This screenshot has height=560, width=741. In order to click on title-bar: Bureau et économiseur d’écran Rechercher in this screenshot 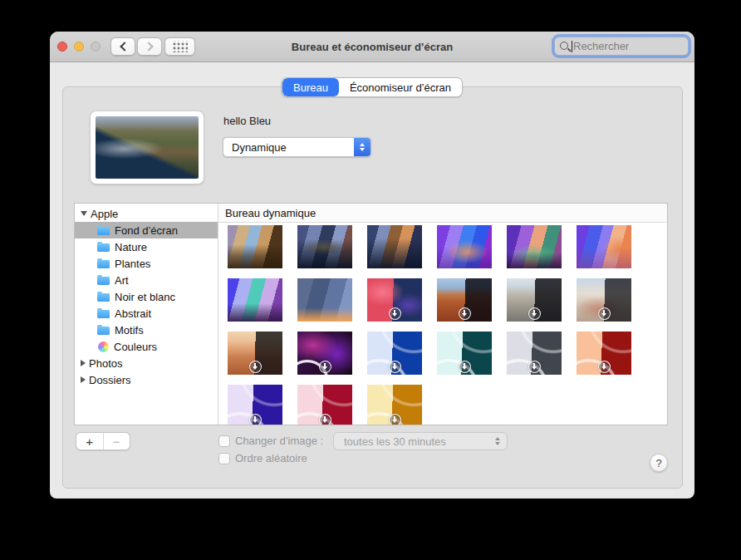, I will do `click(372, 47)`.